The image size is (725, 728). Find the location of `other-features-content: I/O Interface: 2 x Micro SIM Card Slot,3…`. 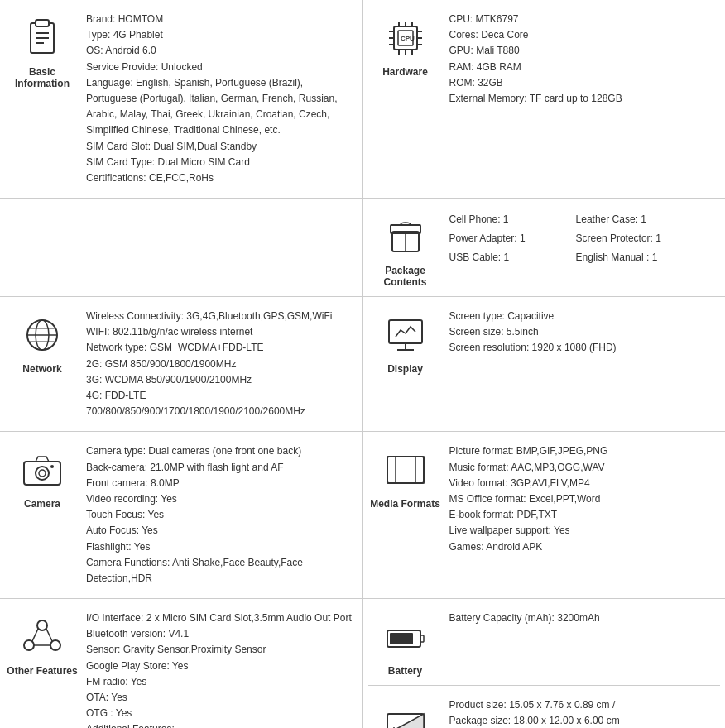

other-features-content: I/O Interface: 2 x Micro SIM Card Slot,3… is located at coordinates (218, 668).